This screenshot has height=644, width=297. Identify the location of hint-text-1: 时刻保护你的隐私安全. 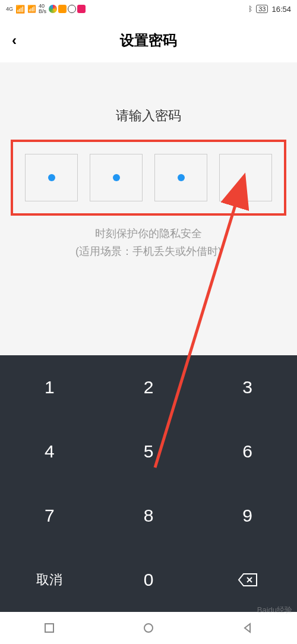
(148, 233).